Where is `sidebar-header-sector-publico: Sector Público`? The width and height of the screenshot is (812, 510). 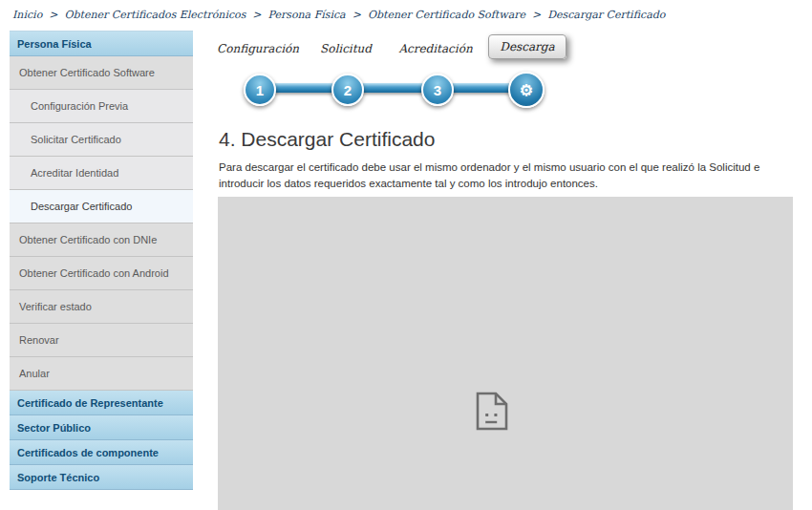
sidebar-header-sector-publico: Sector Público is located at coordinates (101, 428).